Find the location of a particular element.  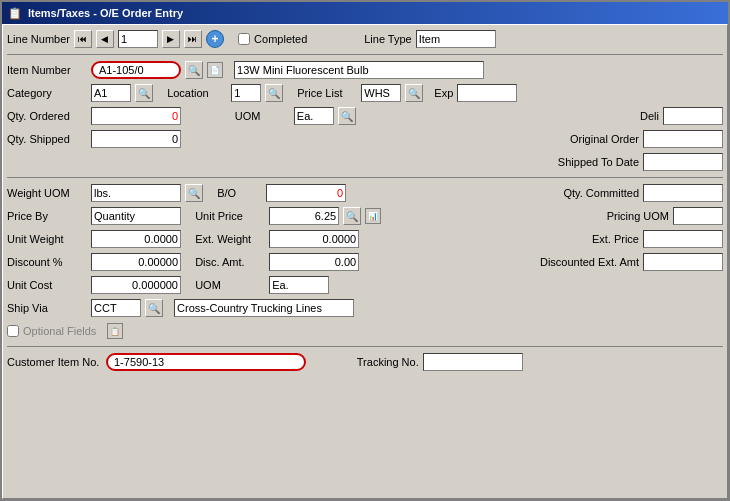

title-icon: 📋 is located at coordinates (15, 14).